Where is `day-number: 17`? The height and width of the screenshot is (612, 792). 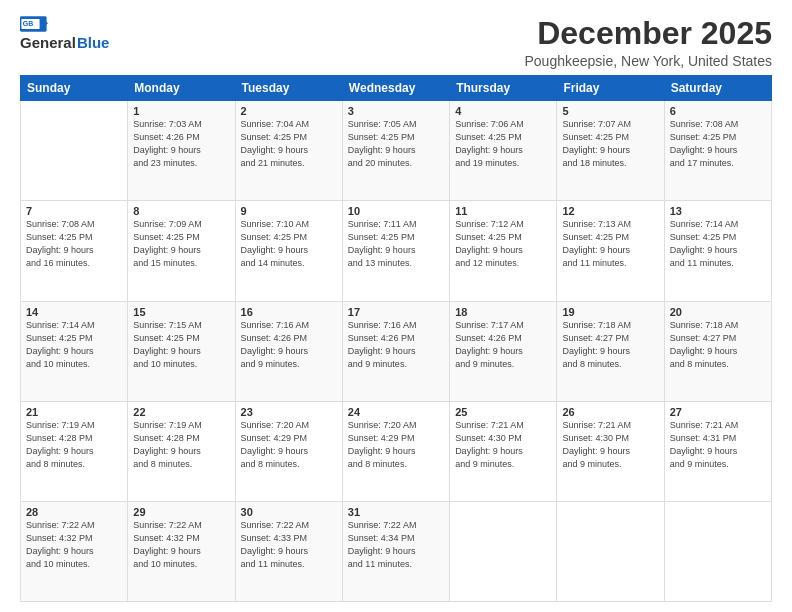
day-number: 17 is located at coordinates (396, 312).